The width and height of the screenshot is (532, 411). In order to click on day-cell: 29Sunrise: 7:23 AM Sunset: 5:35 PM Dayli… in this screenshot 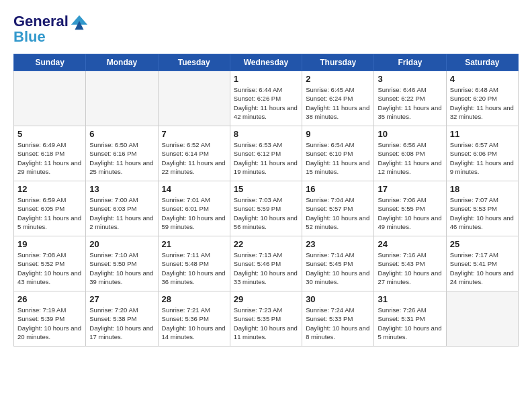, I will do `click(266, 319)`.